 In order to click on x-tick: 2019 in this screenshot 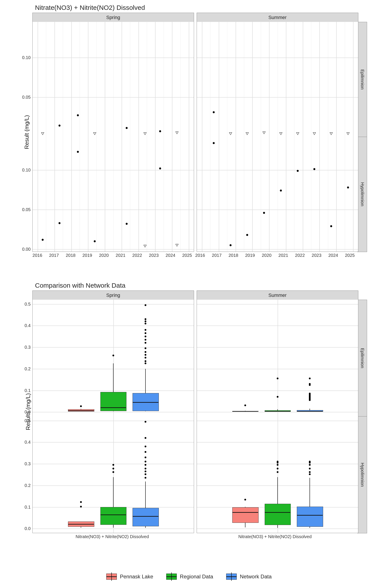, I will do `click(87, 255)`.